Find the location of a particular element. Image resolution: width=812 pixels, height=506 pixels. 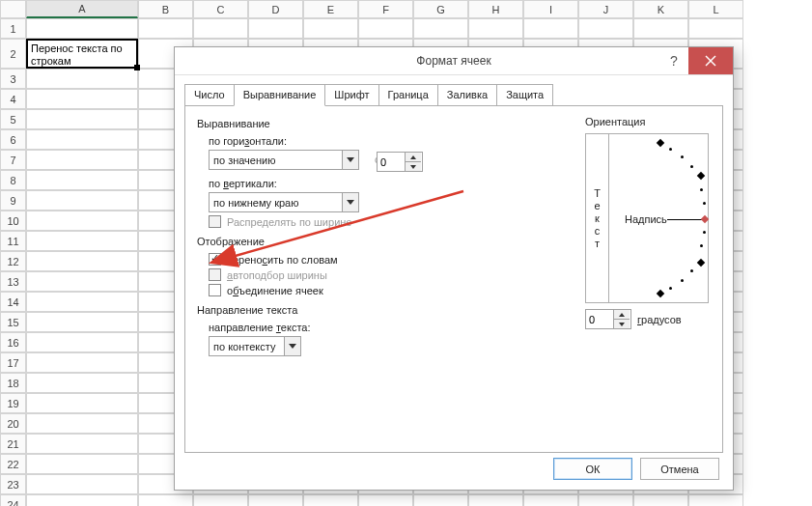

column-header: C is located at coordinates (220, 10).